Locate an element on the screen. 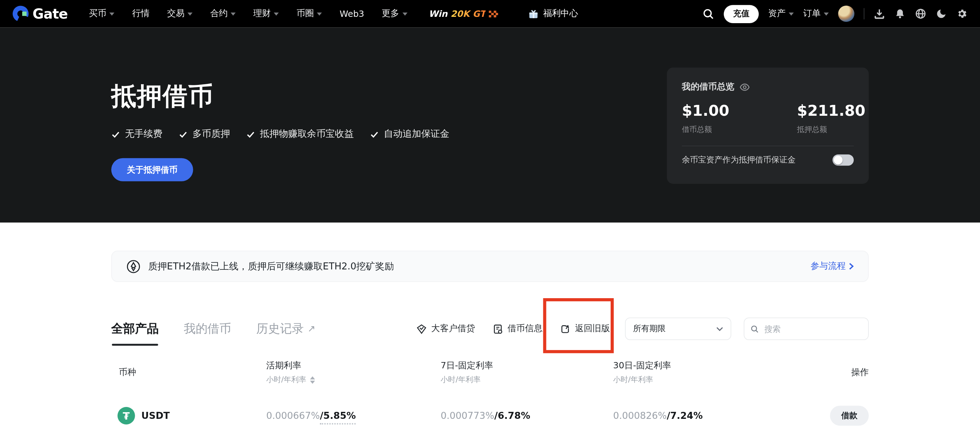 The height and width of the screenshot is (435, 980). eth-icon is located at coordinates (134, 266).